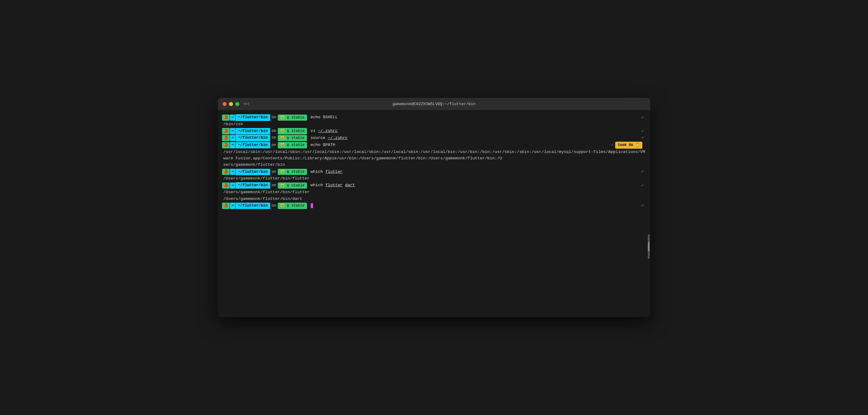 This screenshot has height=415, width=868. Describe the element at coordinates (435, 206) in the screenshot. I see `terminal-row: 🍎 ➜ ~/flutter/bin on 🐱 ψ stable ✓` at that location.